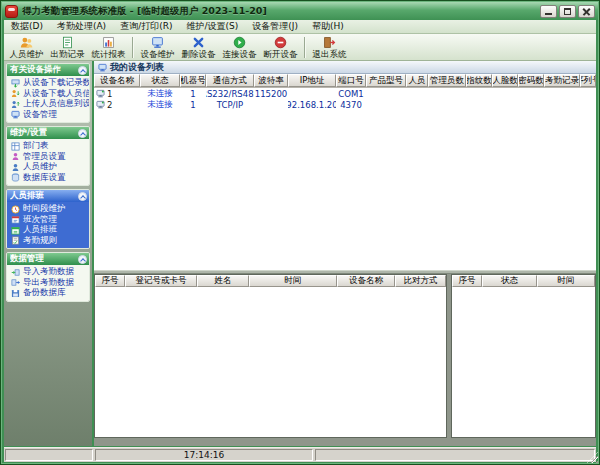 This screenshot has width=600, height=465. I want to click on device-name: 2, so click(110, 105).